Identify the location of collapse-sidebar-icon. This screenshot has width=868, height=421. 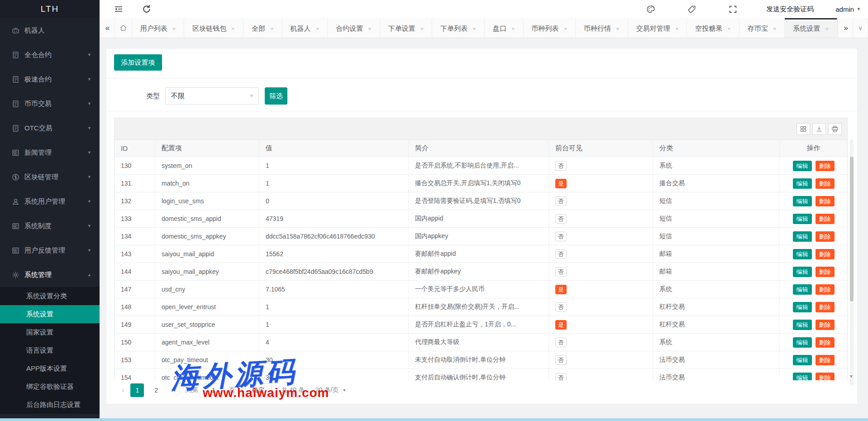
(119, 9).